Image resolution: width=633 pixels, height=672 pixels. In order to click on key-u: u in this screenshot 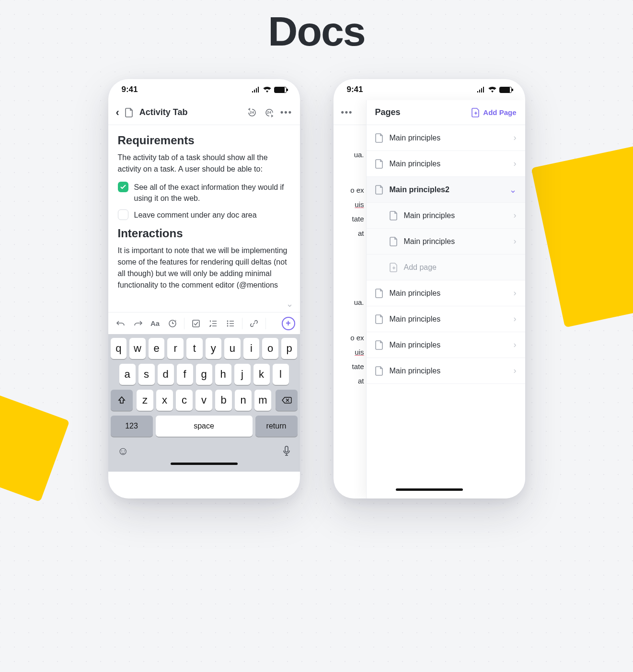, I will do `click(232, 348)`.